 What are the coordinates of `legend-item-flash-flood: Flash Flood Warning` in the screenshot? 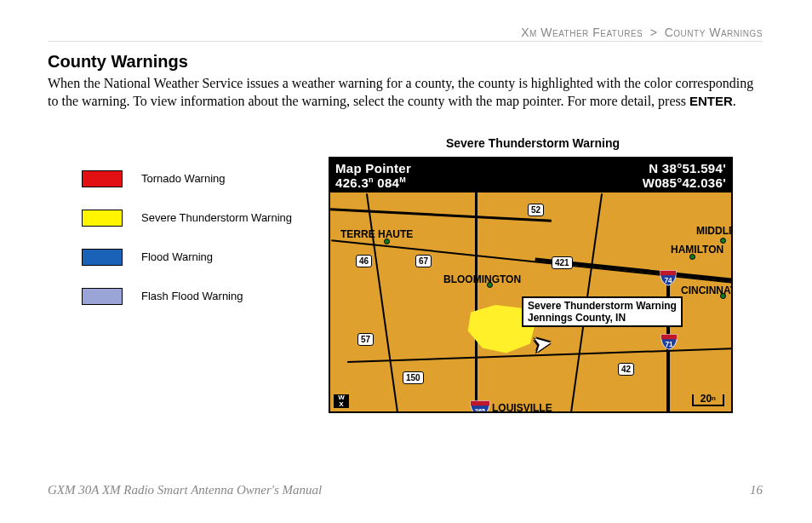 It's located at (205, 296).